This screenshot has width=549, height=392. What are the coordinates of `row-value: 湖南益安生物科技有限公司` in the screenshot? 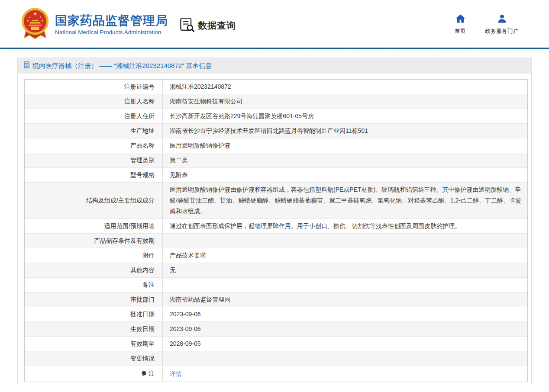 It's located at (345, 101).